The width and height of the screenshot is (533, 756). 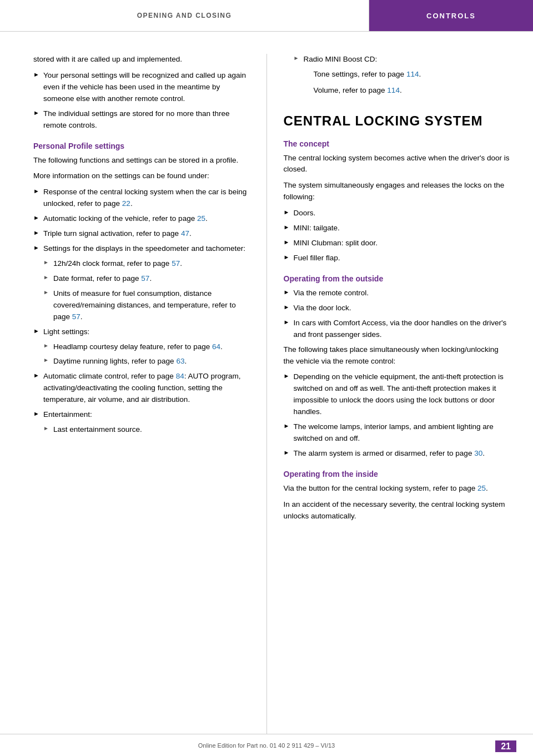 I want to click on concept-para2: The system simultaneously engages and re…, so click(x=398, y=191).